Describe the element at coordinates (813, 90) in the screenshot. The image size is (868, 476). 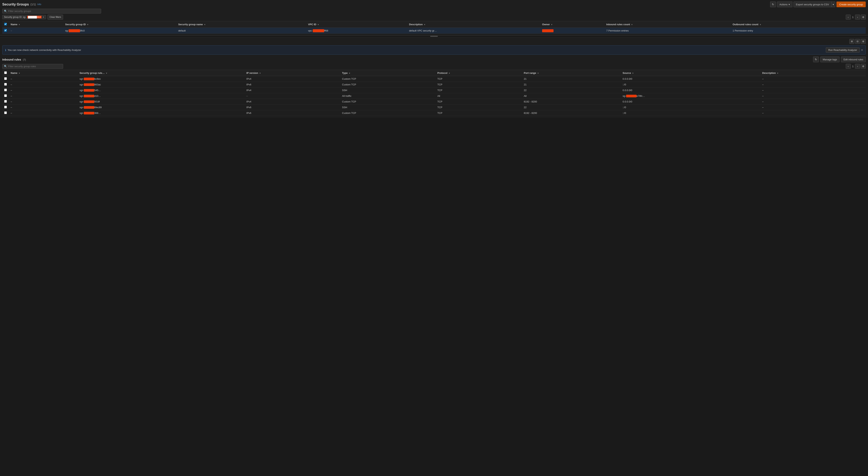
I see `inbound-row-description: –` at that location.